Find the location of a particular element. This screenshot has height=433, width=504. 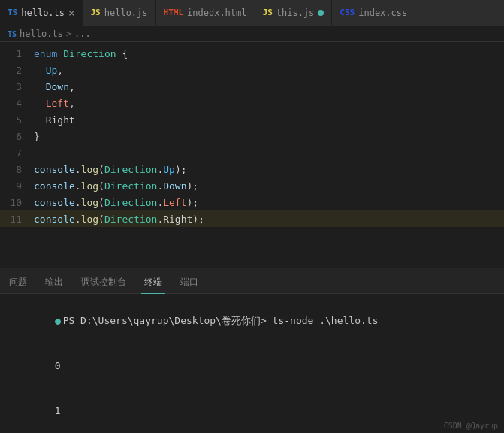

line-content: Up, is located at coordinates (269, 71).